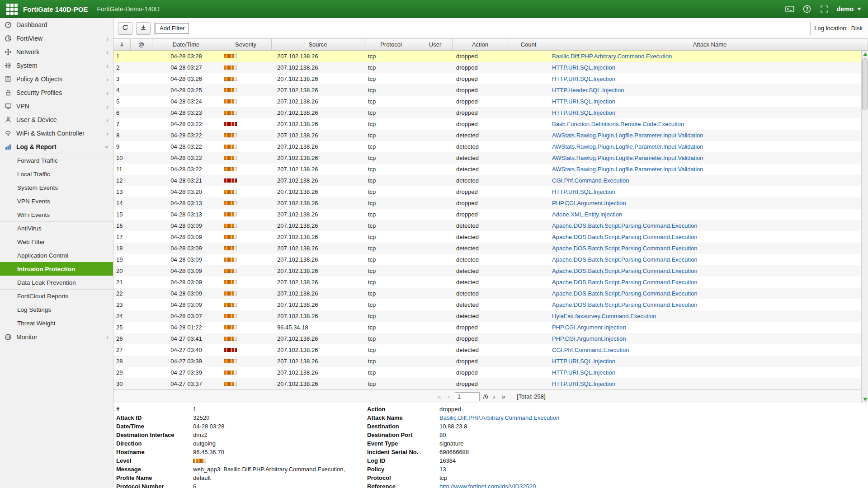 This screenshot has height=488, width=868. I want to click on help-icon: ?, so click(807, 9).